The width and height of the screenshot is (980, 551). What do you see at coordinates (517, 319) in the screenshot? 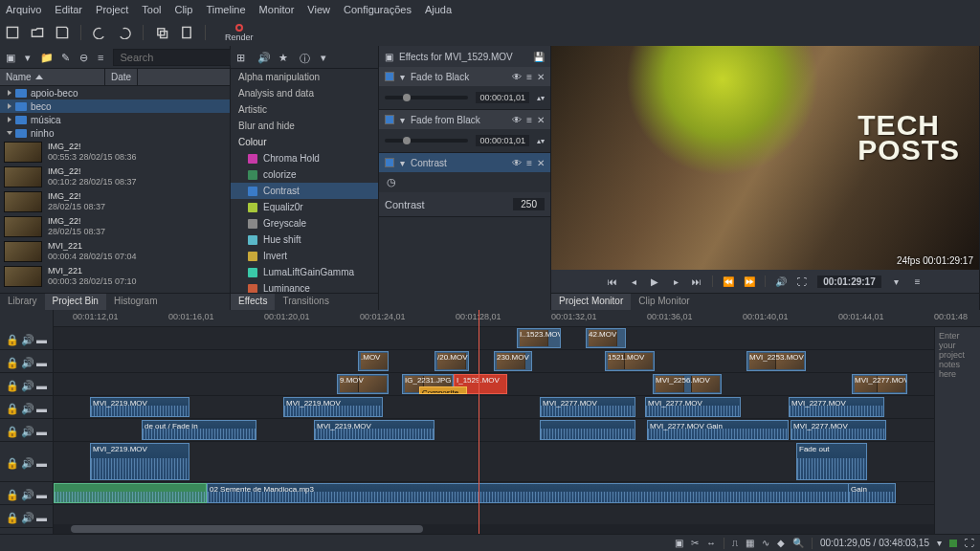
I see `timeline-ruler: 00:01:12,0100:01:16,0100:01:20,0100:01:2…` at bounding box center [517, 319].